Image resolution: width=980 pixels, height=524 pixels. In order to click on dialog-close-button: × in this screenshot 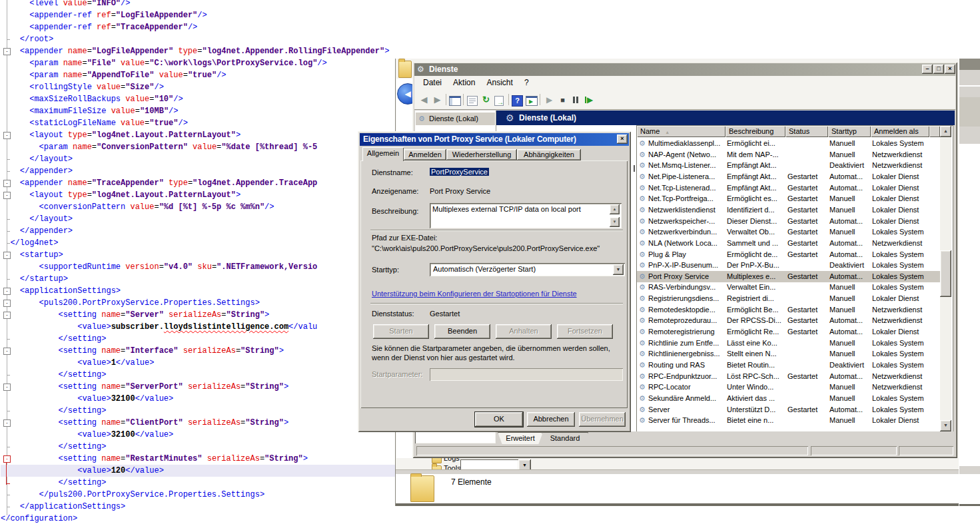, I will do `click(622, 139)`.